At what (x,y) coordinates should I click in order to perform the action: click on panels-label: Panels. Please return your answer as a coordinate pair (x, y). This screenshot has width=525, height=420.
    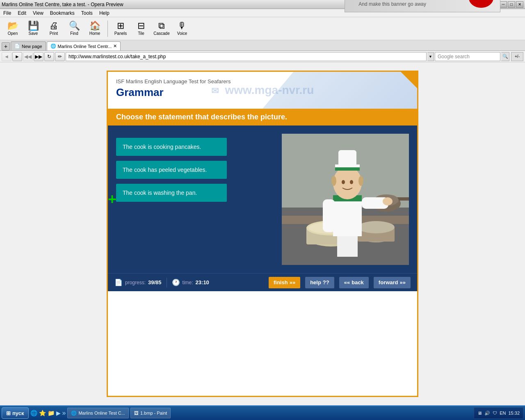
    Looking at the image, I should click on (121, 34).